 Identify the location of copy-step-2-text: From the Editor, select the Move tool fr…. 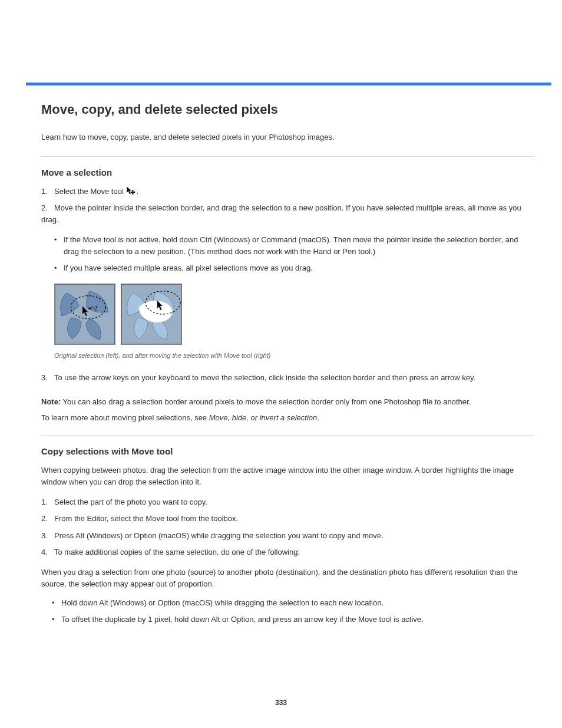
(146, 519).